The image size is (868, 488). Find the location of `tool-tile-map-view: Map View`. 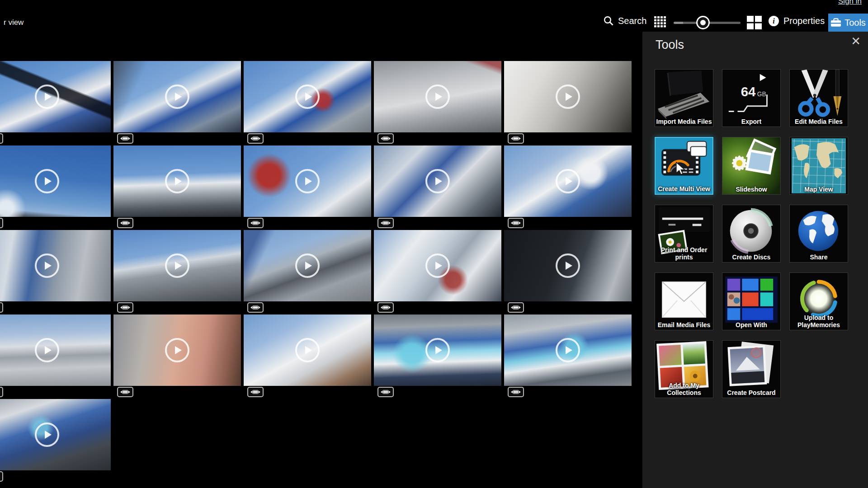

tool-tile-map-view: Map View is located at coordinates (819, 166).